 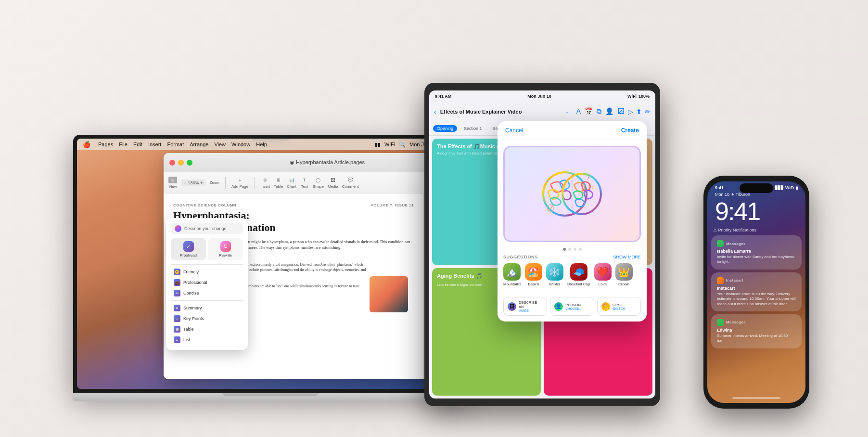 What do you see at coordinates (619, 307) in the screenshot?
I see `dialog-opt-style-text: STYLE SKETCH` at bounding box center [619, 307].